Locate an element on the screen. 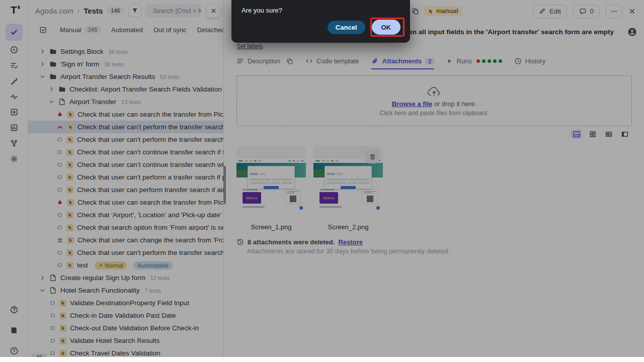 The width and height of the screenshot is (644, 362). cancel-button: Cancel is located at coordinates (346, 27).